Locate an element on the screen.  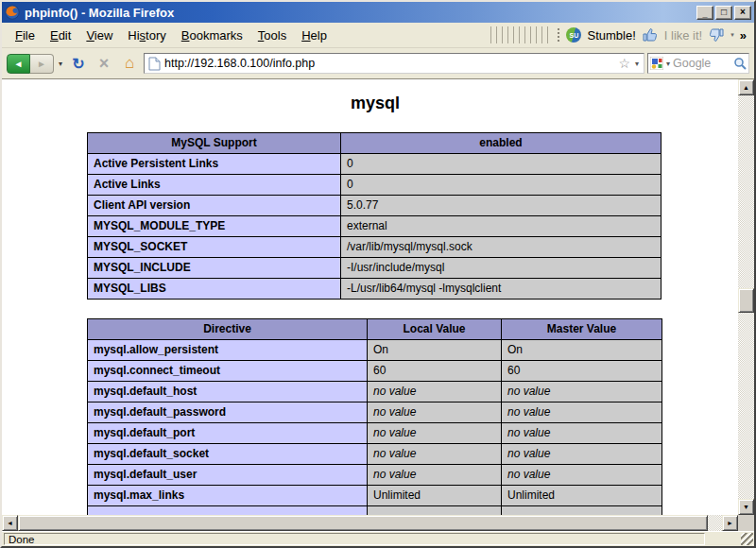
table-row: MYSQL_LIBS-L/usr/lib64/mysql -lmysqlclie… is located at coordinates (374, 289).